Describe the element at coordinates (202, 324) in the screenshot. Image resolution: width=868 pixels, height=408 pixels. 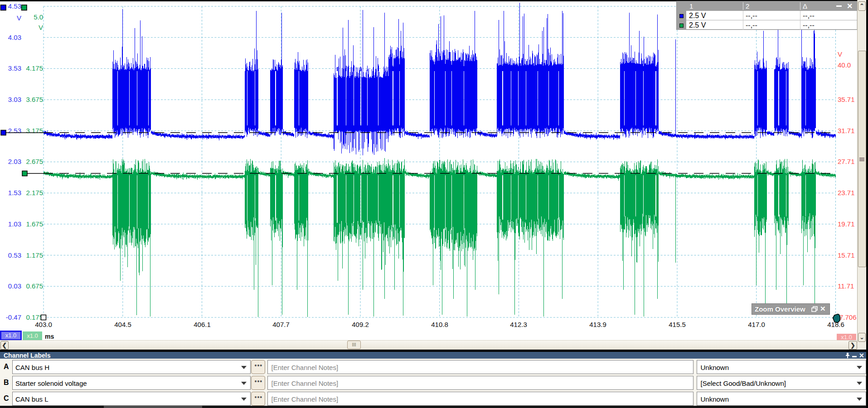
I see `svg-text: 406.1` at that location.